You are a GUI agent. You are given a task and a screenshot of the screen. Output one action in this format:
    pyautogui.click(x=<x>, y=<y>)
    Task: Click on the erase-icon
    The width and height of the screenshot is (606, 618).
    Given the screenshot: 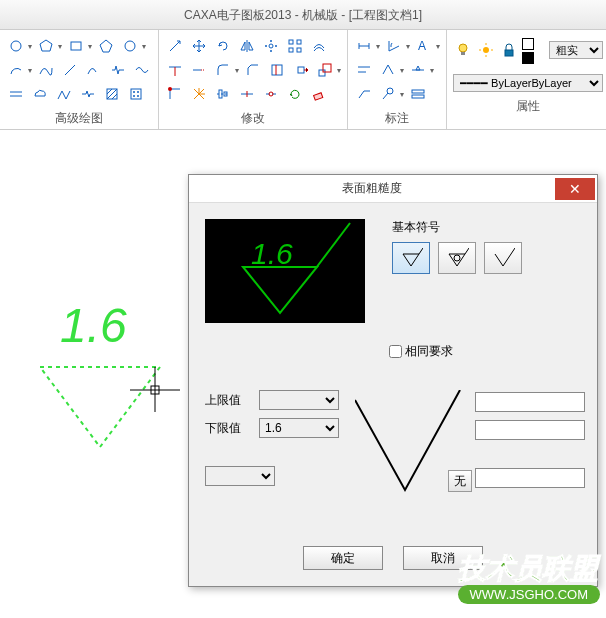 What is the action you would take?
    pyautogui.click(x=319, y=94)
    